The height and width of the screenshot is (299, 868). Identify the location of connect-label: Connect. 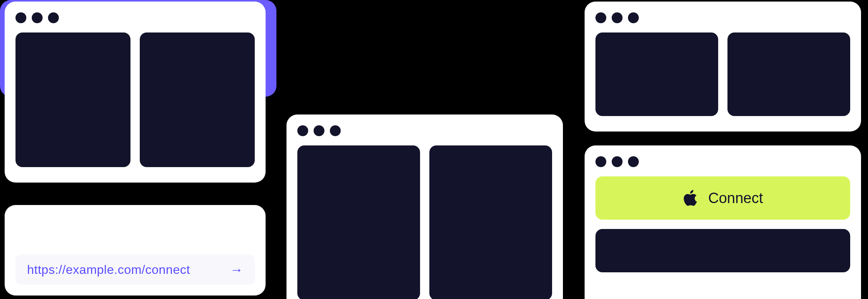
(736, 198).